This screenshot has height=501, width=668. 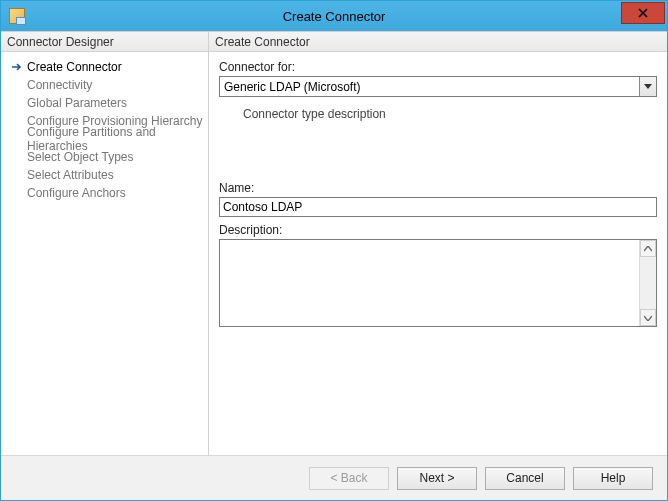 I want to click on description-label: Description:, so click(x=438, y=230).